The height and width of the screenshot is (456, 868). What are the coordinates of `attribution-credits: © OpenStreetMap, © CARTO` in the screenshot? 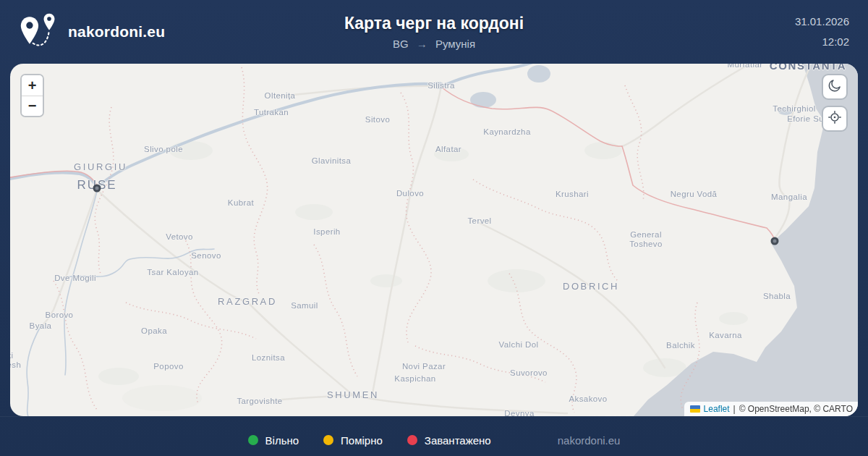 It's located at (796, 409).